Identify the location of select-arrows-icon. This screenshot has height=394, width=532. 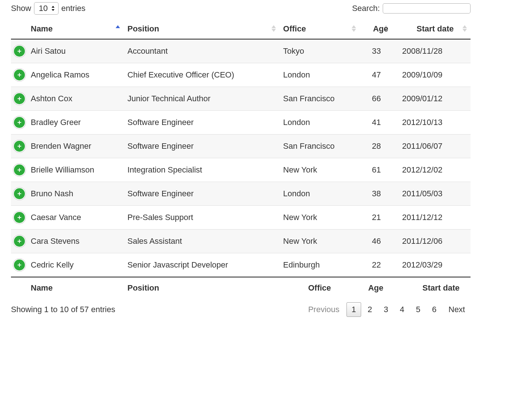
(53, 8).